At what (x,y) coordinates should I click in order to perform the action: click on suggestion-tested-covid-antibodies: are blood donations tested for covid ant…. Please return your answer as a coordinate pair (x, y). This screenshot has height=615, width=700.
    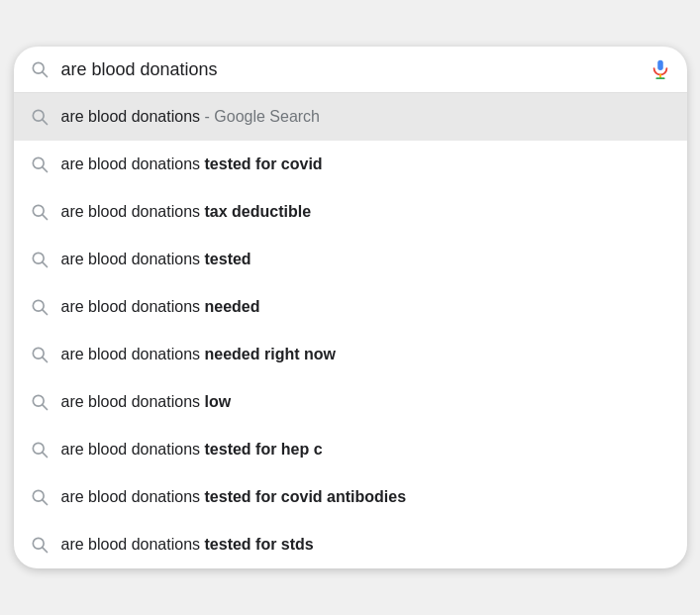
    Looking at the image, I should click on (350, 497).